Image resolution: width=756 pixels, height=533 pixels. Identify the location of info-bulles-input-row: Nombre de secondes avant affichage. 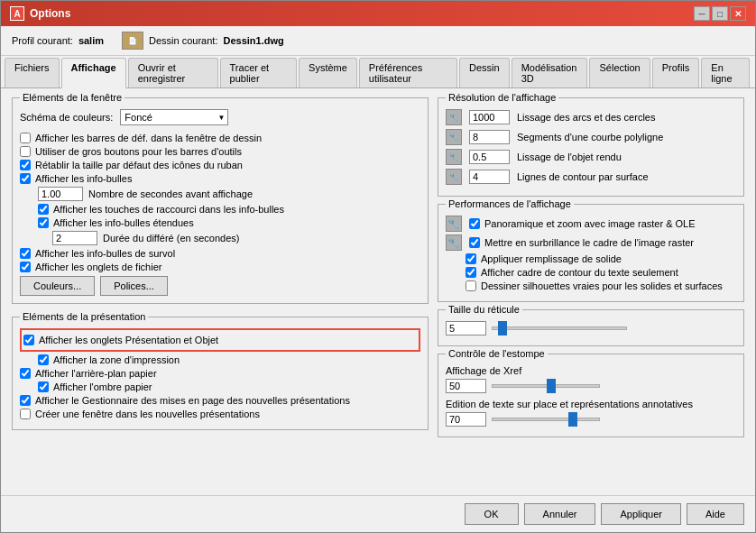
(229, 194).